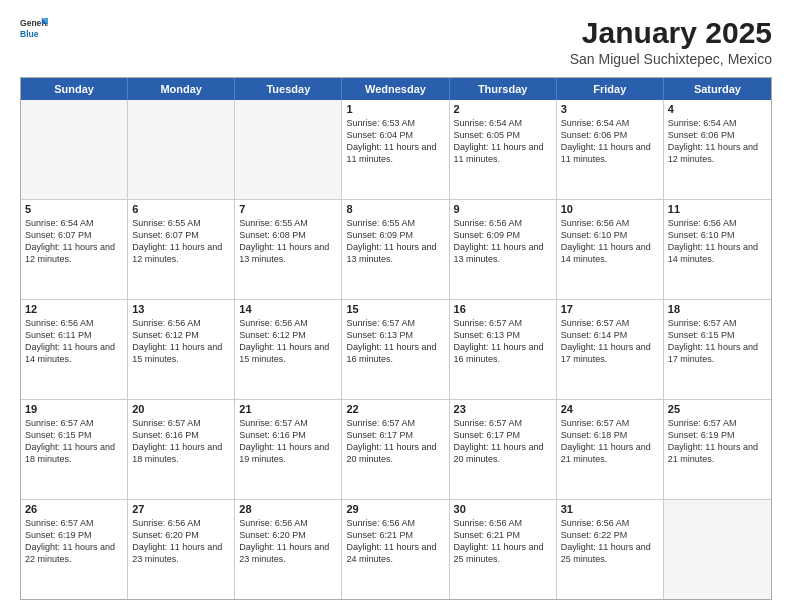 The width and height of the screenshot is (792, 612). What do you see at coordinates (395, 209) in the screenshot?
I see `day-number: 8` at bounding box center [395, 209].